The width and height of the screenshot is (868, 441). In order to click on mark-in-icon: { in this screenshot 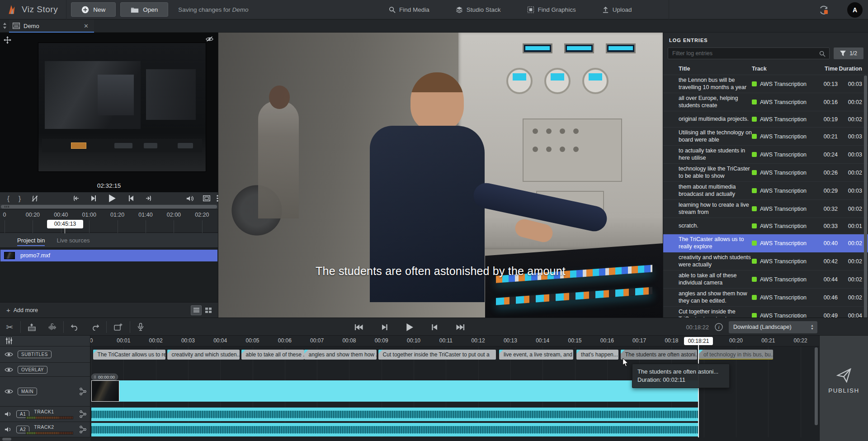, I will do `click(7, 198)`.